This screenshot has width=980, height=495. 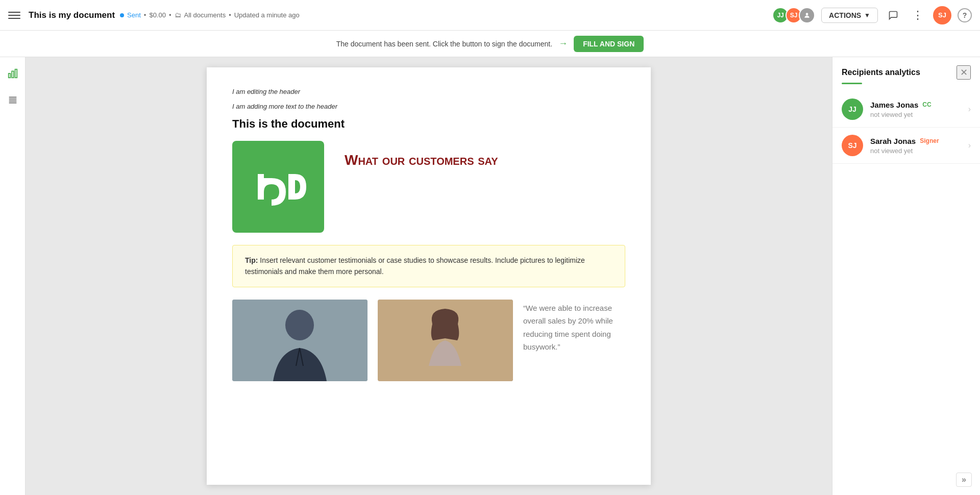 What do you see at coordinates (929, 141) in the screenshot?
I see `recipient-role-sarah: Signer` at bounding box center [929, 141].